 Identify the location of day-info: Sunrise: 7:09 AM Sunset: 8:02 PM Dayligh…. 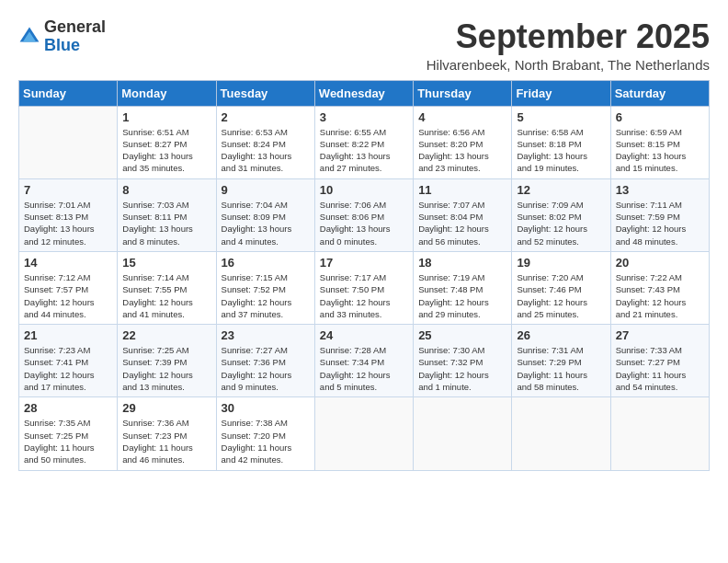
(561, 223).